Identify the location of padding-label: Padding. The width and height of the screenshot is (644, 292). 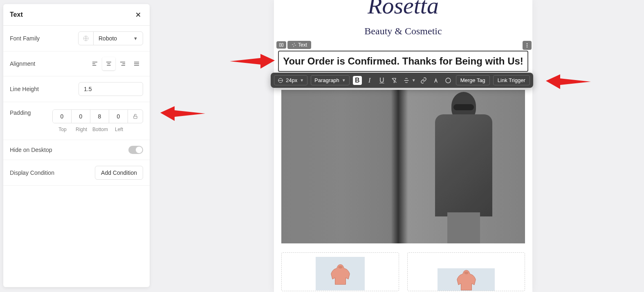
(20, 113).